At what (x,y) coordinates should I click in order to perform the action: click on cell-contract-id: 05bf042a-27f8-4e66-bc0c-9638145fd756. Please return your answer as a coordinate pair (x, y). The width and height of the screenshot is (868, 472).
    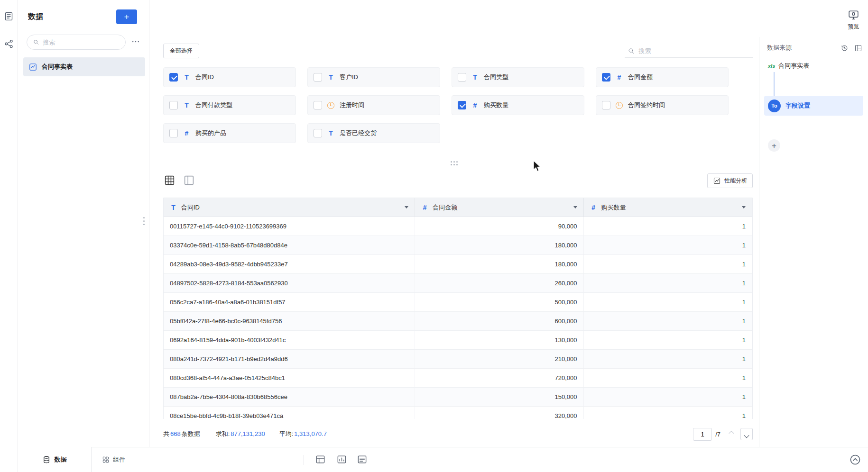
    Looking at the image, I should click on (289, 321).